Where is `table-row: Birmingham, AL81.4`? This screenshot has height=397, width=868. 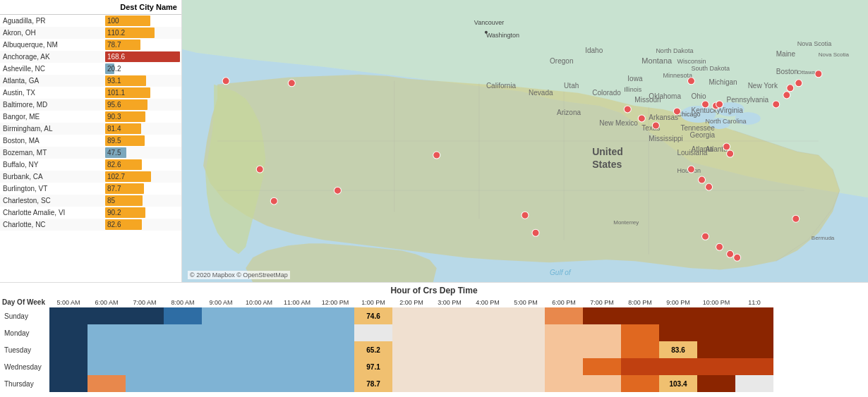
table-row: Birmingham, AL81.4 is located at coordinates (90, 128).